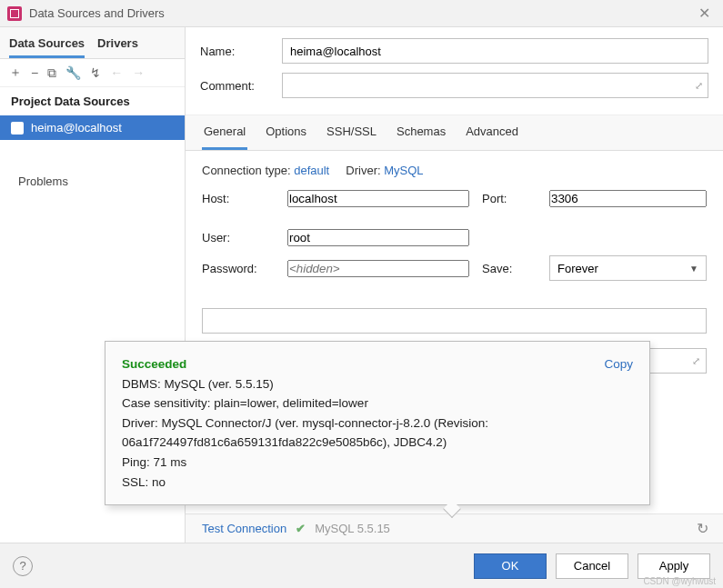 The height and width of the screenshot is (588, 723). Describe the element at coordinates (495, 85) in the screenshot. I see `comment-input` at that location.